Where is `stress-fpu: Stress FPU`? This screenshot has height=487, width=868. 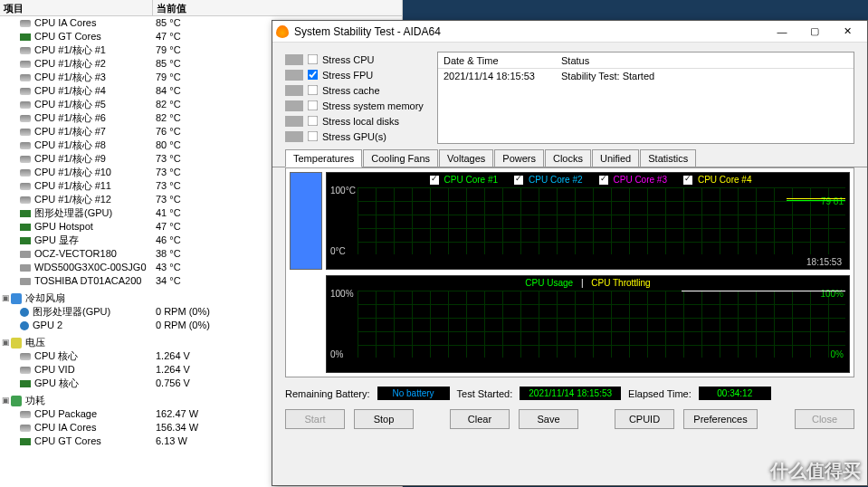
stress-fpu: Stress FPU is located at coordinates (361, 74).